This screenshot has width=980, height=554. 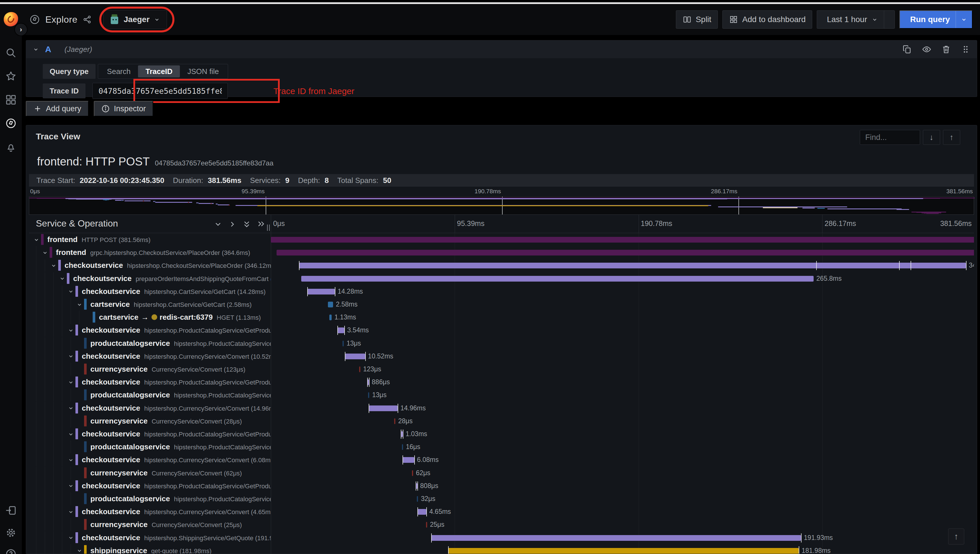 I want to click on inspector-button: Inspector, so click(x=123, y=109).